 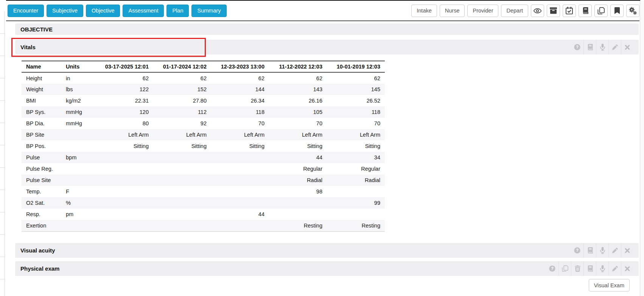 I want to click on nurse-button: Nurse, so click(x=453, y=11).